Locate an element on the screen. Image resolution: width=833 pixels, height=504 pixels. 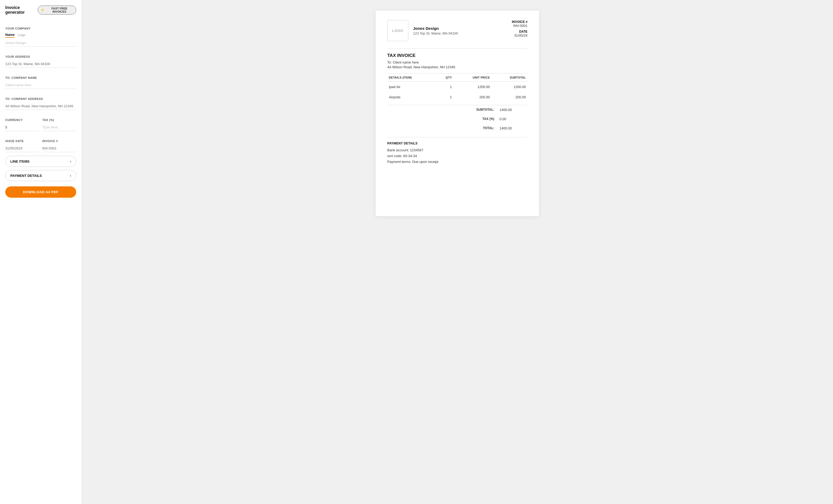
tax-input is located at coordinates (60, 127).